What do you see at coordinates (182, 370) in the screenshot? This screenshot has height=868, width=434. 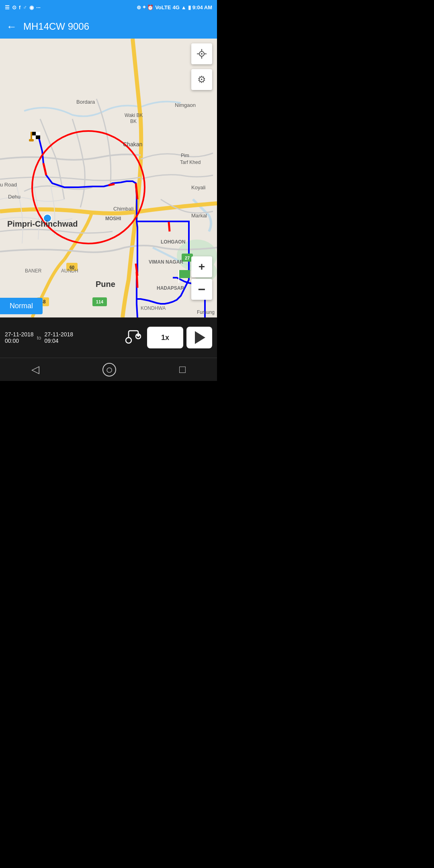 I see `recents-nav-button: □` at bounding box center [182, 370].